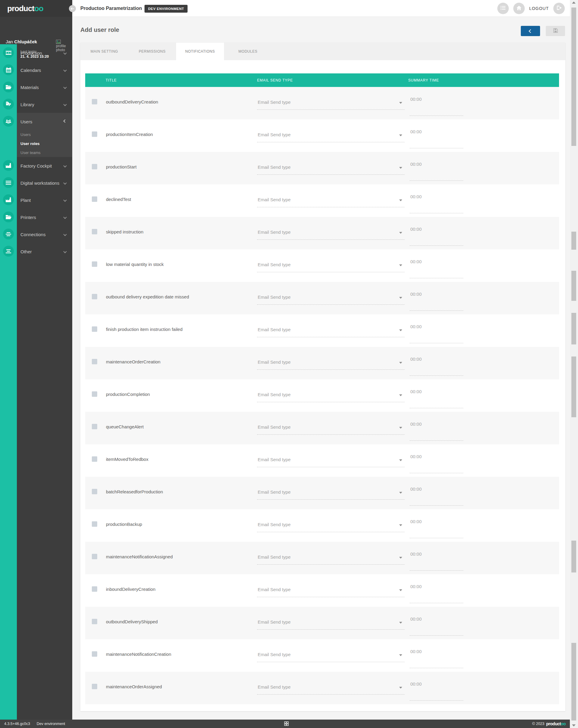  What do you see at coordinates (36, 200) in the screenshot?
I see `sidebar-item-plant: Plant` at bounding box center [36, 200].